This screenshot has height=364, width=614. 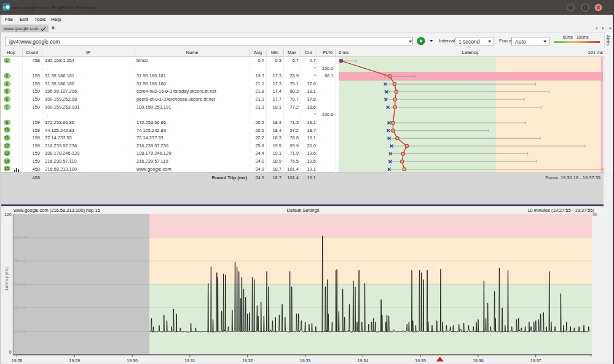 I want to click on svg-text: 30, so click(x=595, y=215).